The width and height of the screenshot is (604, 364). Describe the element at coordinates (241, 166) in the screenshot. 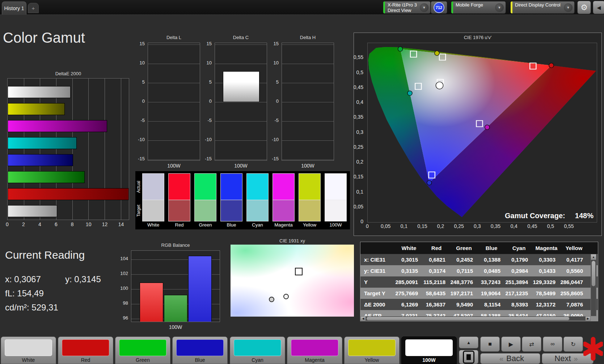

I see `mini-xlabel: 100W` at that location.